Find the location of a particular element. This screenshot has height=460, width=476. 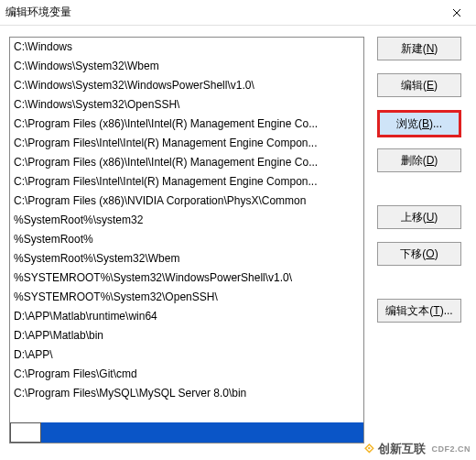

list-item: %SYSTEMROOT%\System32\WindowsPowerShell\… is located at coordinates (187, 279).